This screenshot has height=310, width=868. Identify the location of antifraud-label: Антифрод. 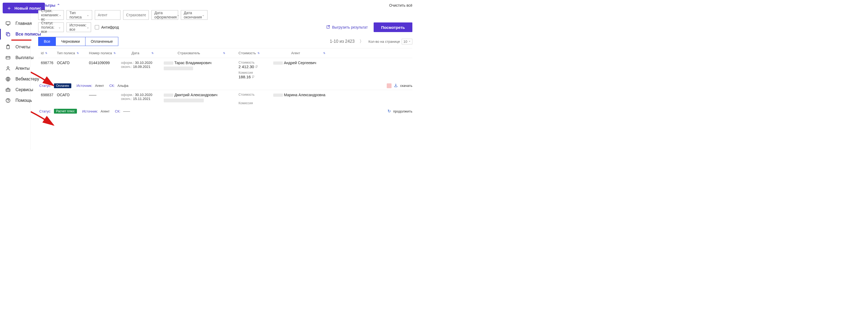
(110, 27).